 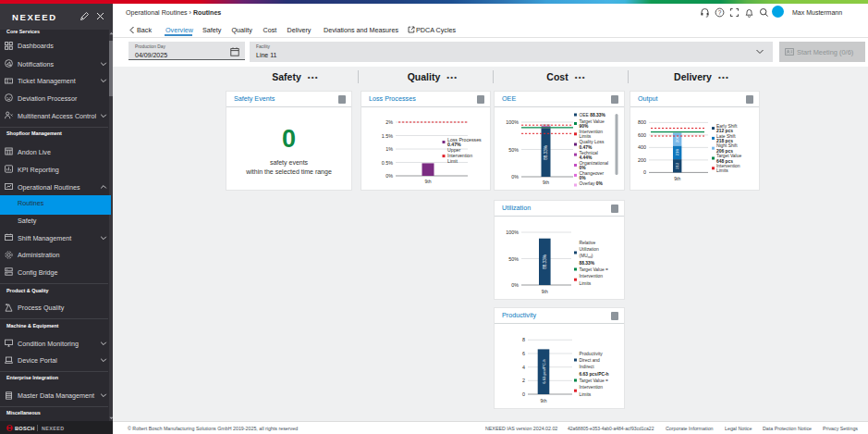 I want to click on svg-text: Direct and, so click(x=590, y=361).